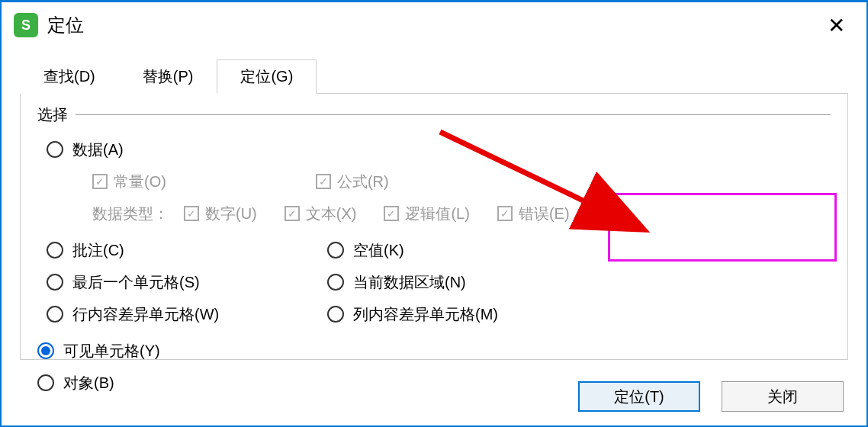  I want to click on radio-row-diff, so click(55, 314).